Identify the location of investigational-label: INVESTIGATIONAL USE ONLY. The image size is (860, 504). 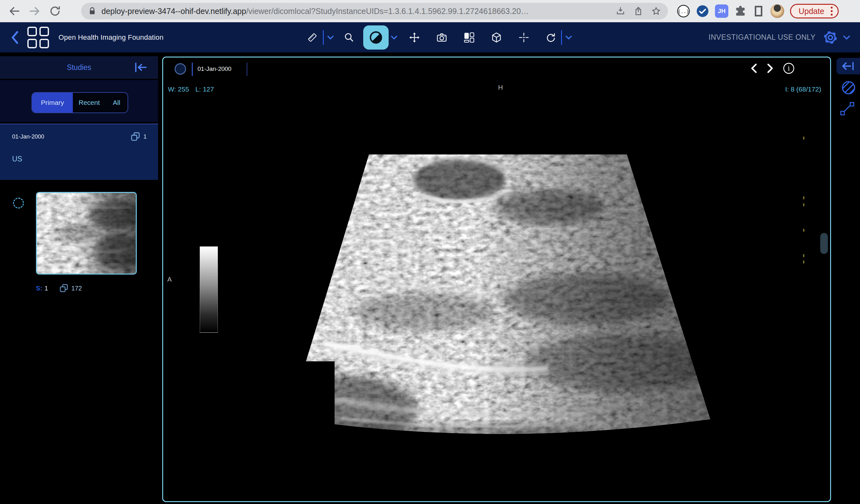
(762, 38).